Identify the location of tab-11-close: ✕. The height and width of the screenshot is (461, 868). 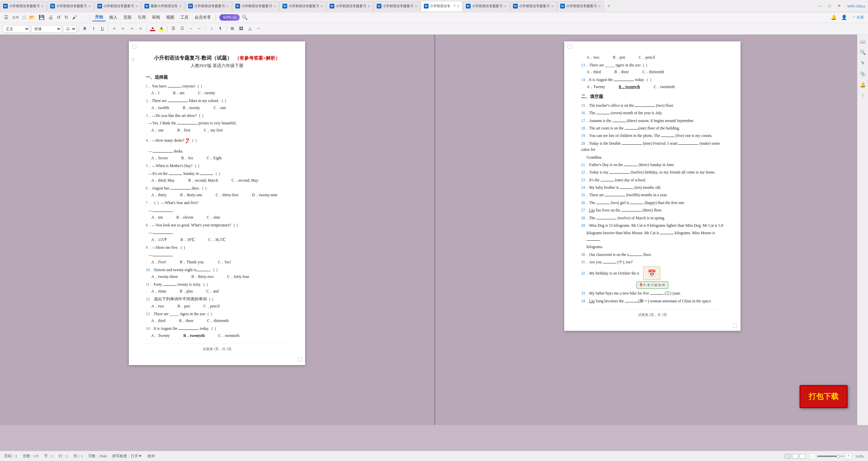
(505, 6).